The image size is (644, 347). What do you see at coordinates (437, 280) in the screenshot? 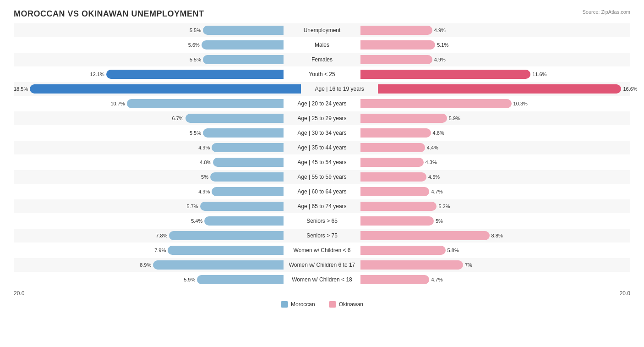
I see `right-value: 4.7%` at bounding box center [437, 280].